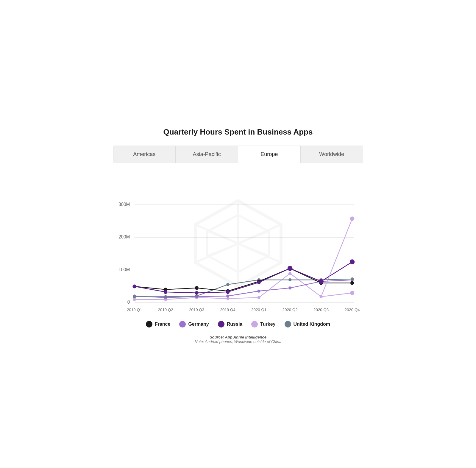  I want to click on svg-text: 2020 Q4, so click(352, 310).